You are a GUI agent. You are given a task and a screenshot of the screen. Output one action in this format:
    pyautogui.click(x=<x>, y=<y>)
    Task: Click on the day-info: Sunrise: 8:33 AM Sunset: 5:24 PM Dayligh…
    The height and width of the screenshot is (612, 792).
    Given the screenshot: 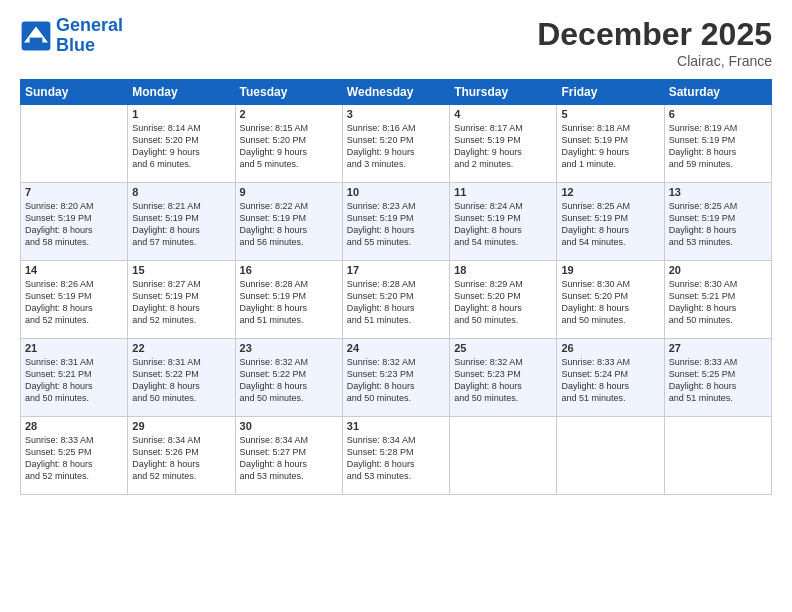 What is the action you would take?
    pyautogui.click(x=610, y=380)
    